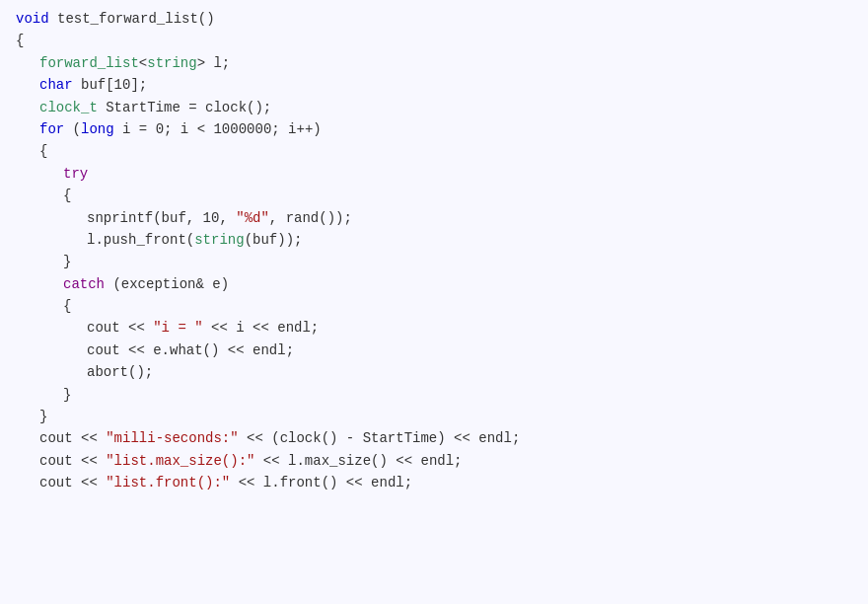 This screenshot has height=604, width=868. What do you see at coordinates (120, 372) in the screenshot?
I see `token: abort();` at bounding box center [120, 372].